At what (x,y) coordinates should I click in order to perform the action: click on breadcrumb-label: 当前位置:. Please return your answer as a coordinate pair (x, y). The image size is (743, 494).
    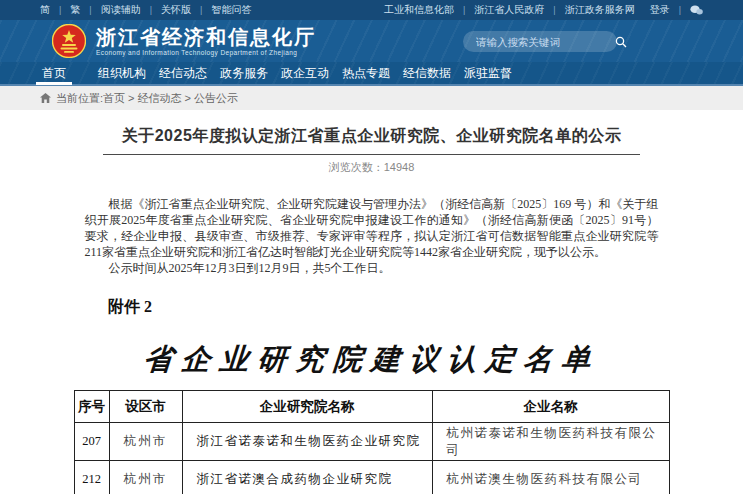
    Looking at the image, I should click on (80, 98).